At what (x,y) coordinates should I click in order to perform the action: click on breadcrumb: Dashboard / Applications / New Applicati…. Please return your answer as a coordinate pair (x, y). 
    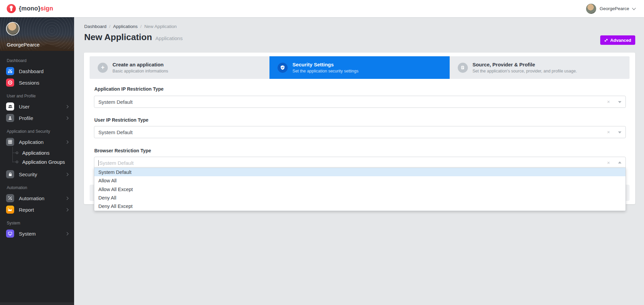
    Looking at the image, I should click on (130, 26).